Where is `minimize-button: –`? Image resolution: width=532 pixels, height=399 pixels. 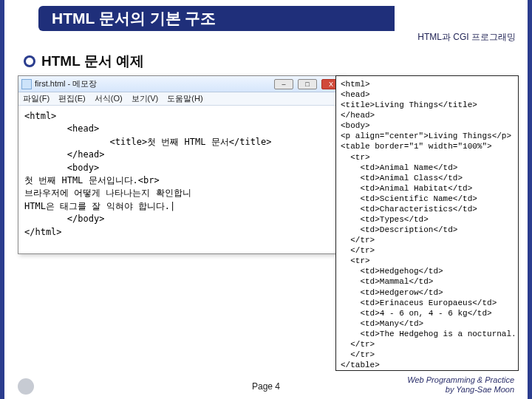
minimize-button: – is located at coordinates (284, 84).